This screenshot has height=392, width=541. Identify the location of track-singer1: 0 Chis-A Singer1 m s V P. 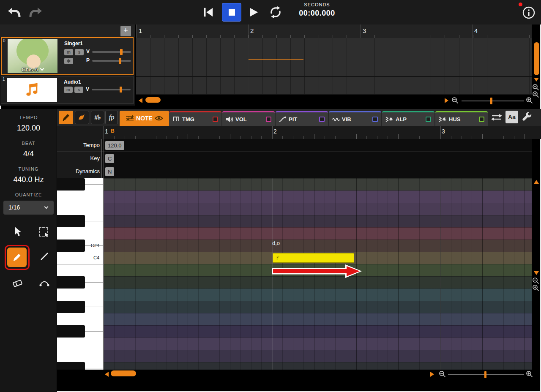
(67, 56).